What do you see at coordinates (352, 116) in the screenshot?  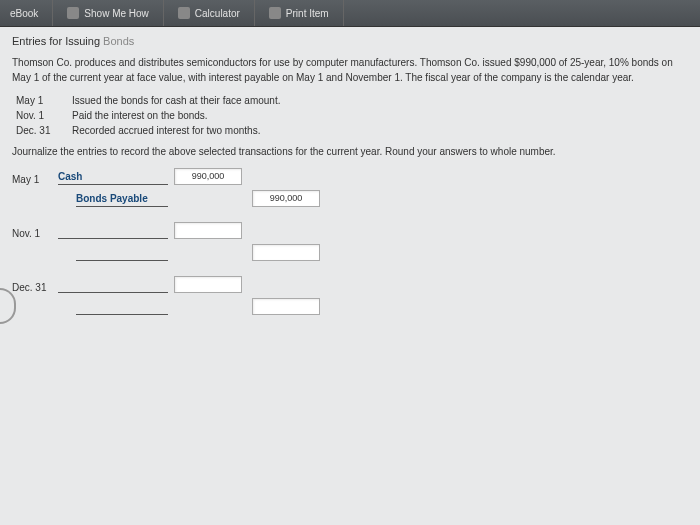 I see `event-list: May 1 Issued the bonds for cash at their…` at bounding box center [352, 116].